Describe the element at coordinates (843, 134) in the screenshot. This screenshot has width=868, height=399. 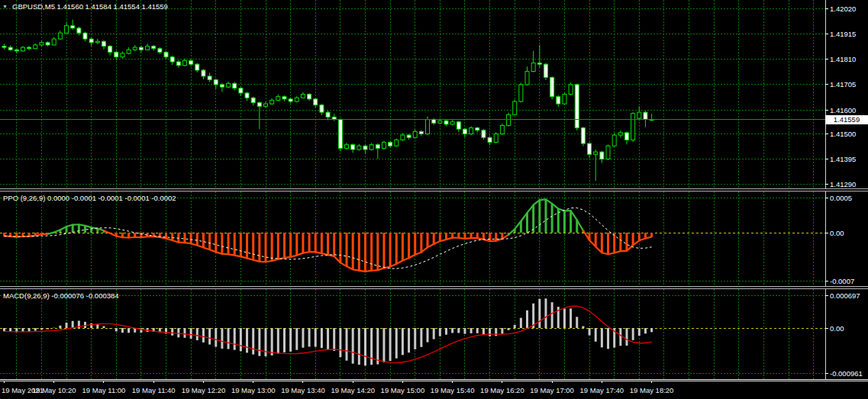
I see `price-axis-label: 1.41500` at that location.